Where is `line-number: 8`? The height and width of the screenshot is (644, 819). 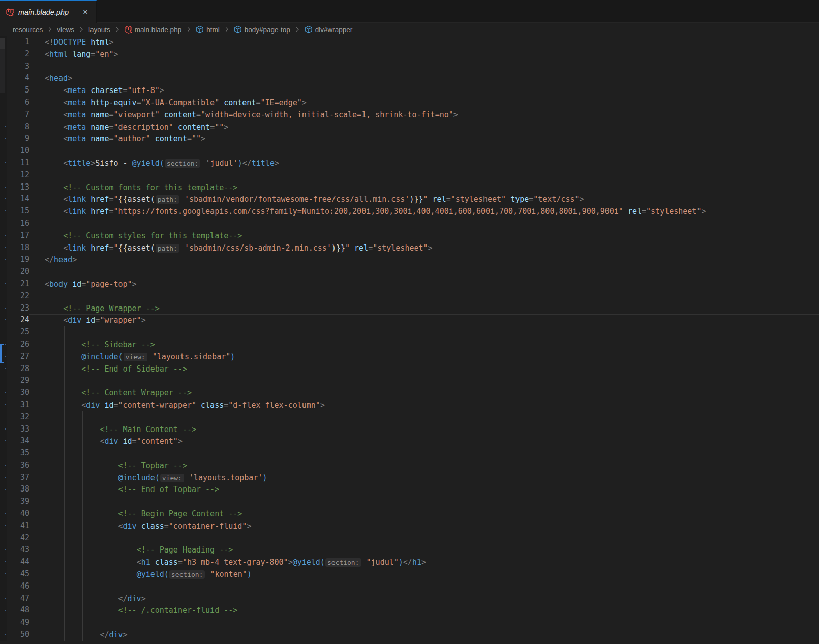 line-number: 8 is located at coordinates (18, 127).